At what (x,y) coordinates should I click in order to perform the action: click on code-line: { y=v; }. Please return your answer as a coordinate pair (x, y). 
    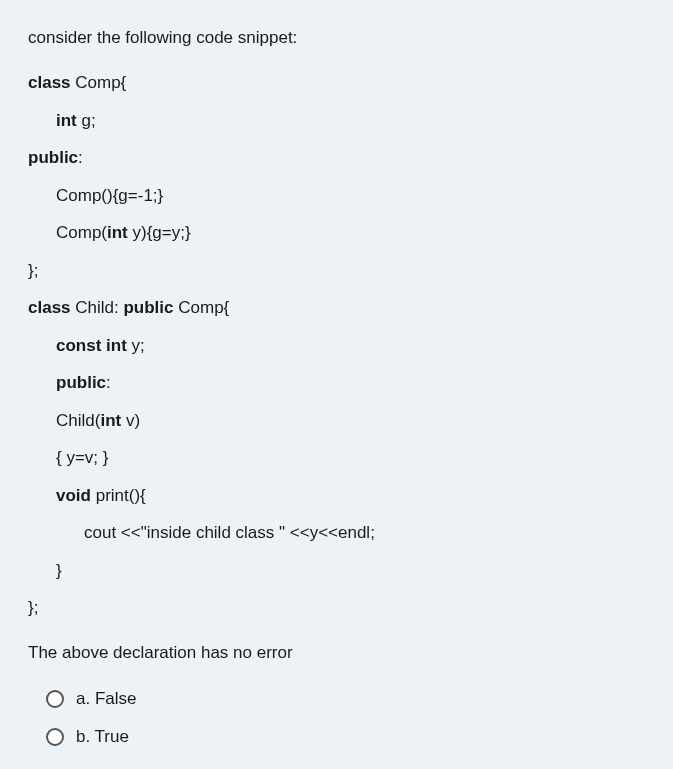
    Looking at the image, I should click on (336, 458).